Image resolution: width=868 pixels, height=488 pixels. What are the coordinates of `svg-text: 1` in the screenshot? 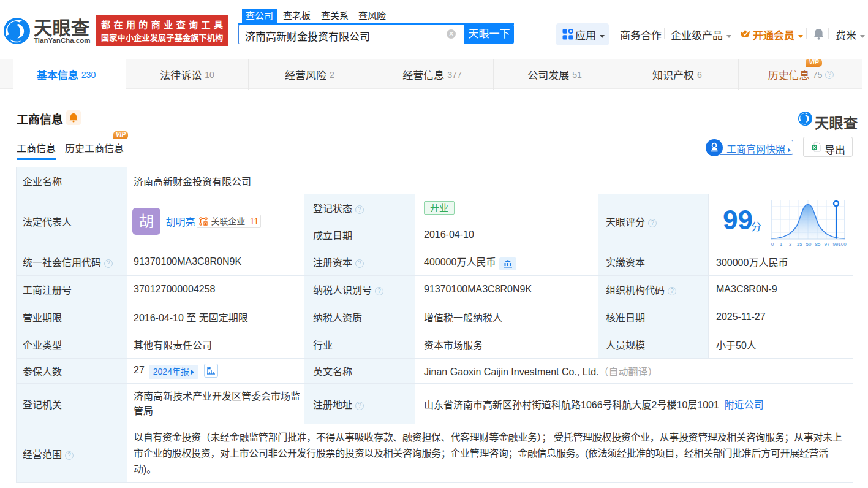 It's located at (782, 244).